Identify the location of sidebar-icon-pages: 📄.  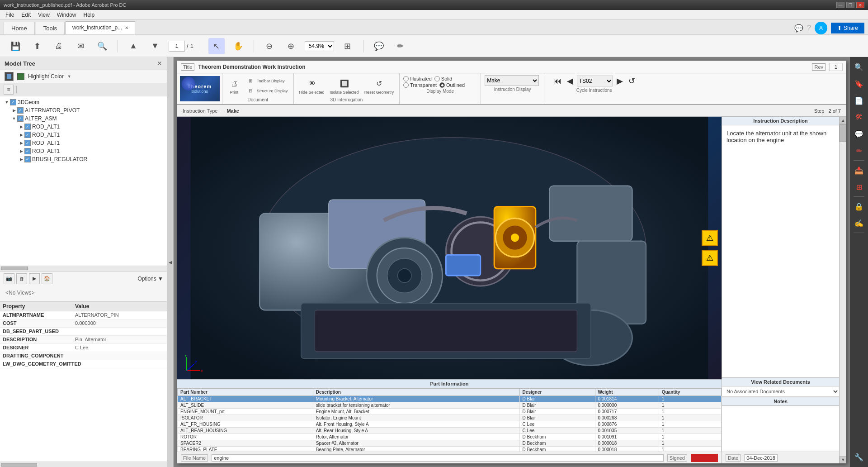
(859, 100).